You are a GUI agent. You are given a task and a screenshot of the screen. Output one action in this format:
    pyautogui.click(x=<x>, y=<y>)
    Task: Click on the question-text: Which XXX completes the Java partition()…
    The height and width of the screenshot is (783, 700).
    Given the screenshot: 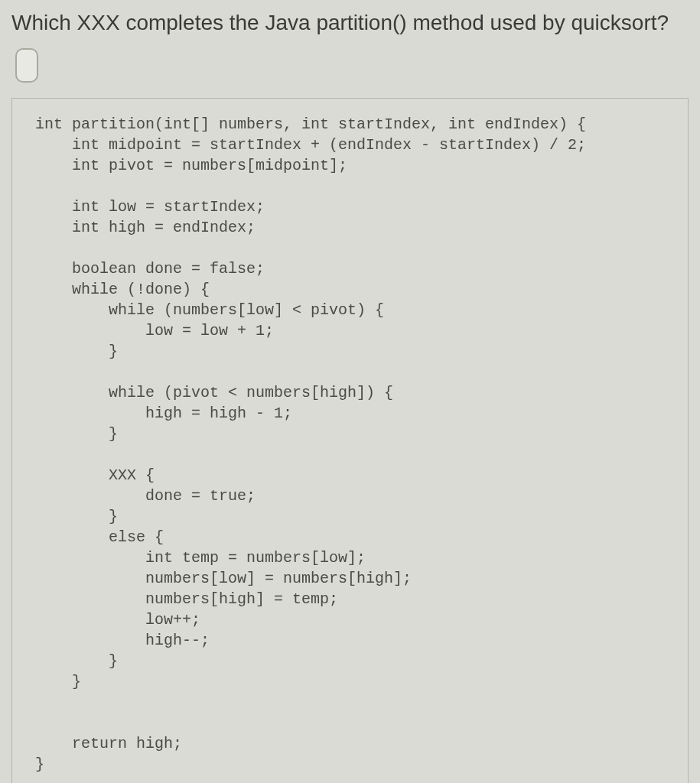 What is the action you would take?
    pyautogui.click(x=350, y=23)
    